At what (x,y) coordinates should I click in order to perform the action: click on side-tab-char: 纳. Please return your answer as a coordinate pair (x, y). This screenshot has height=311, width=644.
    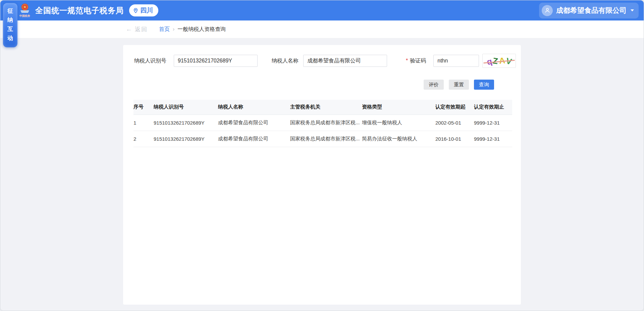
    Looking at the image, I should click on (10, 20).